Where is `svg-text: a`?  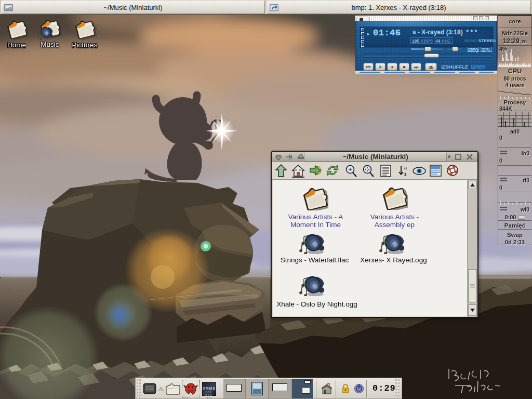
svg-text: a is located at coordinates (406, 168).